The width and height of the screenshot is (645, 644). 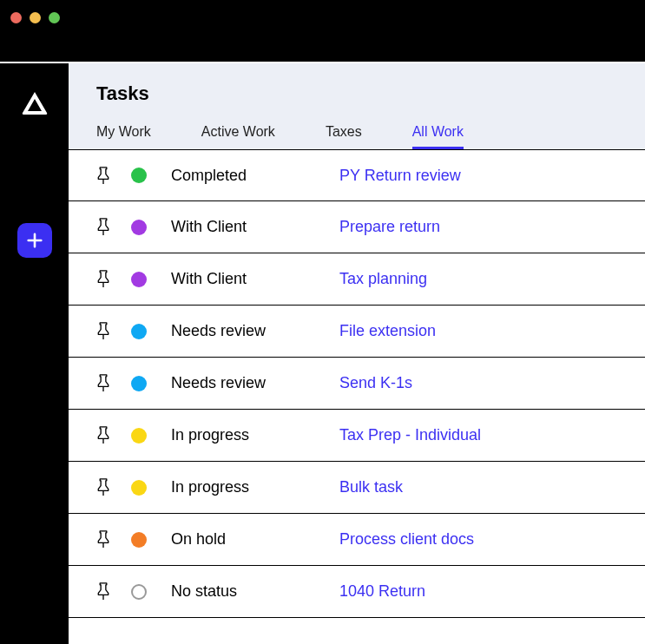 What do you see at coordinates (35, 103) in the screenshot?
I see `app-logo` at bounding box center [35, 103].